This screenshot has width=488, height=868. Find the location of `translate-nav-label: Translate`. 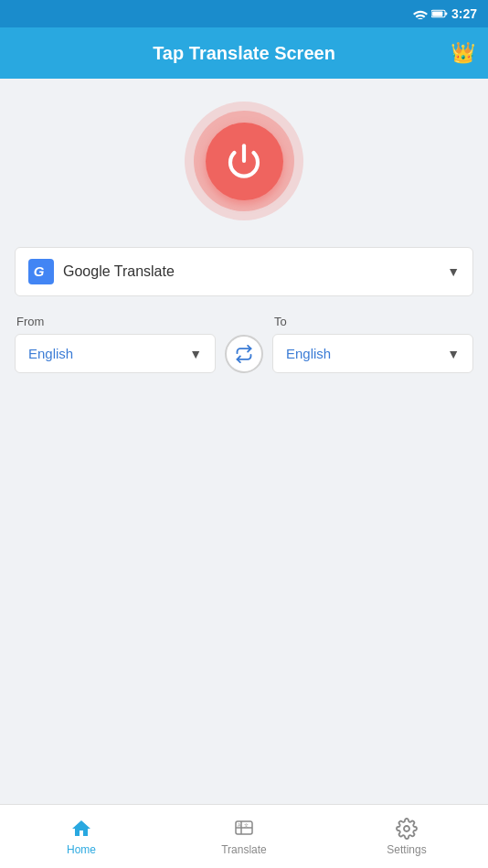

translate-nav-label: Translate is located at coordinates (244, 850).